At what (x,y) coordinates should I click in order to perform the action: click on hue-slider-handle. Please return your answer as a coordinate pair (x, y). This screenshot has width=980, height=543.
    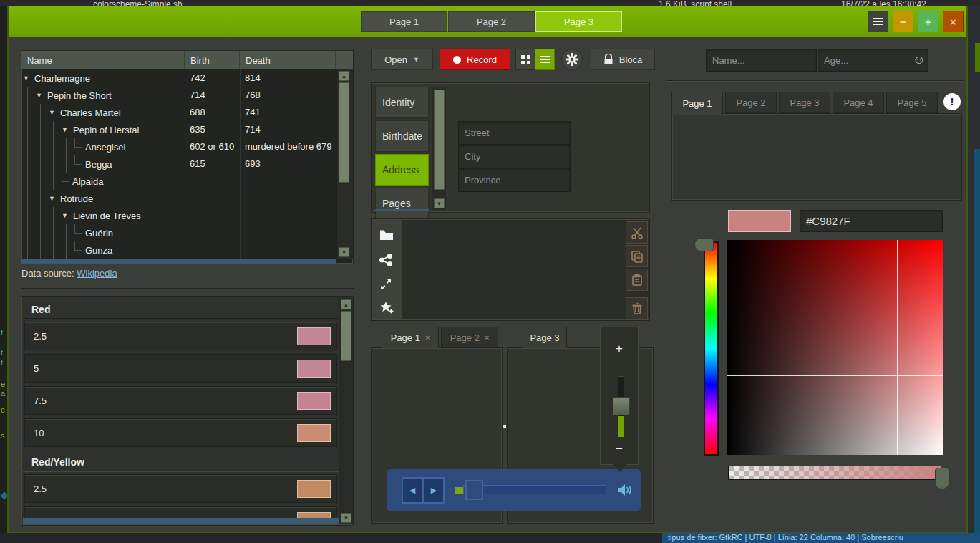
    Looking at the image, I should click on (704, 245).